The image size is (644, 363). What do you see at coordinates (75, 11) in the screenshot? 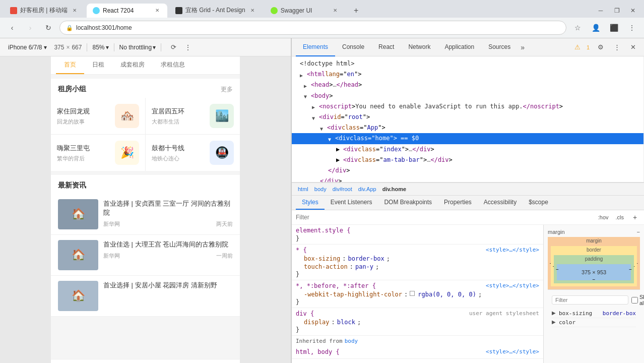
I see `tab-close-1: ✕` at bounding box center [75, 11].